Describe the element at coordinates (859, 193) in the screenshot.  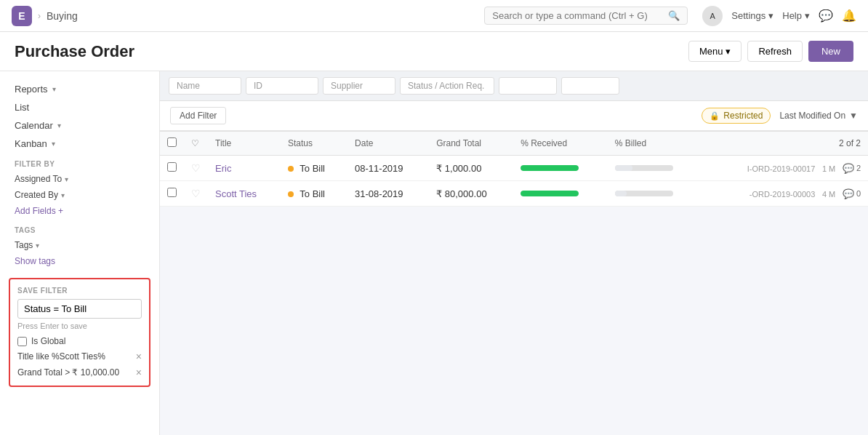
I see `comment-count-1: 0` at that location.